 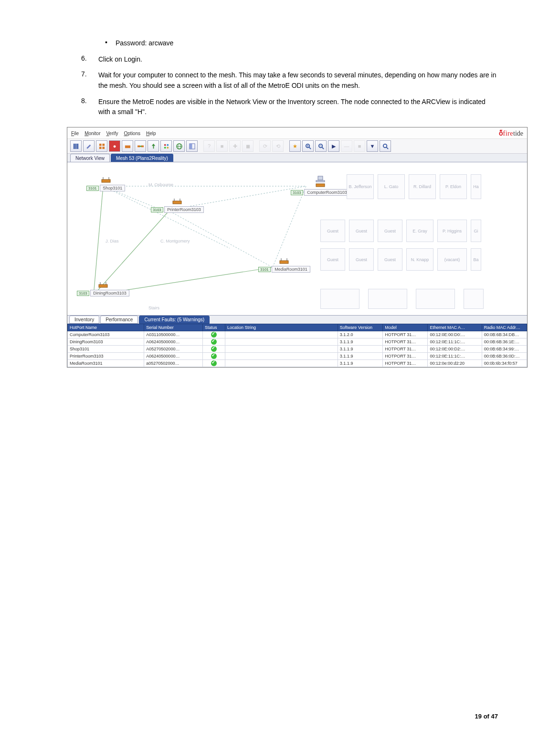 What do you see at coordinates (89, 146) in the screenshot?
I see `tb-edit-icon` at bounding box center [89, 146].